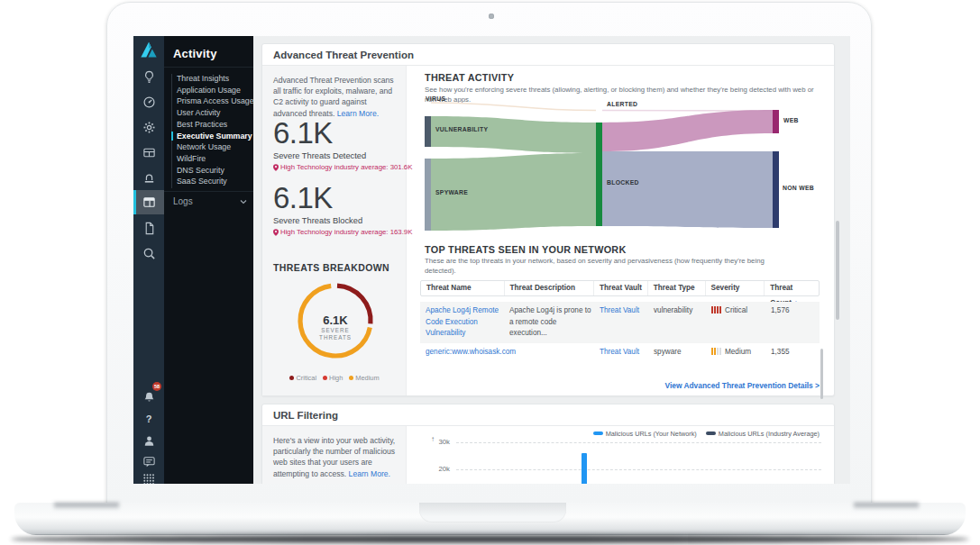 Image resolution: width=980 pixels, height=545 pixels. What do you see at coordinates (157, 386) in the screenshot?
I see `notification-badge: 58` at bounding box center [157, 386].